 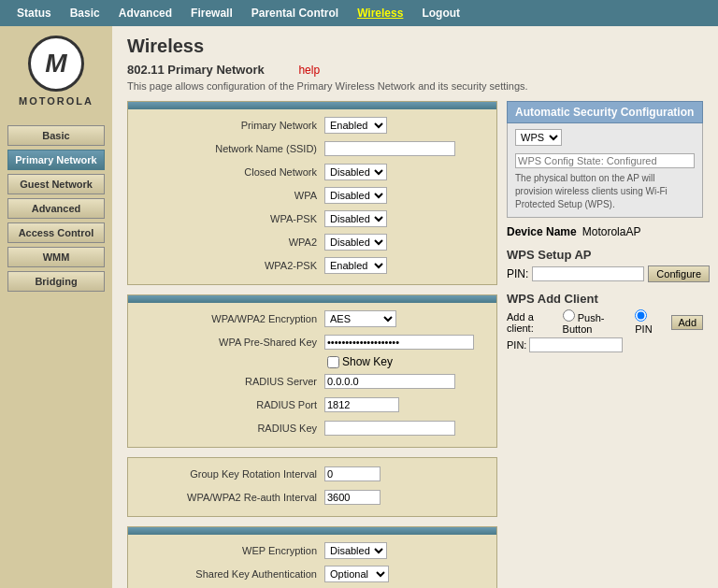 What do you see at coordinates (605, 322) in the screenshot?
I see `add-client-row: Add a client: Push-Button PIN Add` at bounding box center [605, 322].